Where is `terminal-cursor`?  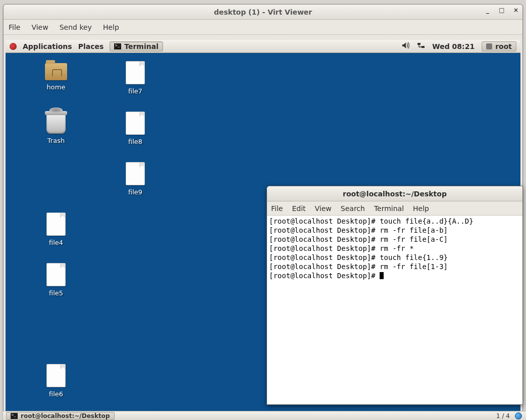 terminal-cursor is located at coordinates (382, 276).